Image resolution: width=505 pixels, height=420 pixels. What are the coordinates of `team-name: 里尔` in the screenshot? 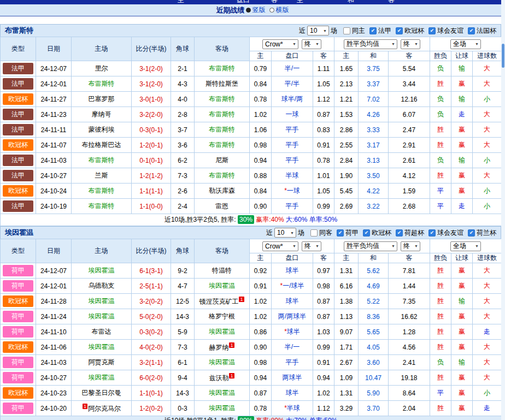 It's located at (102, 68).